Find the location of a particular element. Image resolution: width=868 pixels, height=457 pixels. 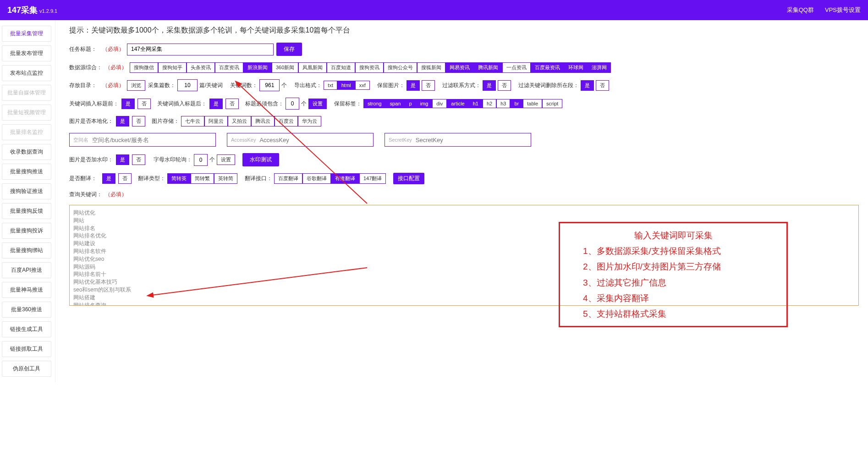

data-source-tag: 百度最资讯 is located at coordinates (547, 68).